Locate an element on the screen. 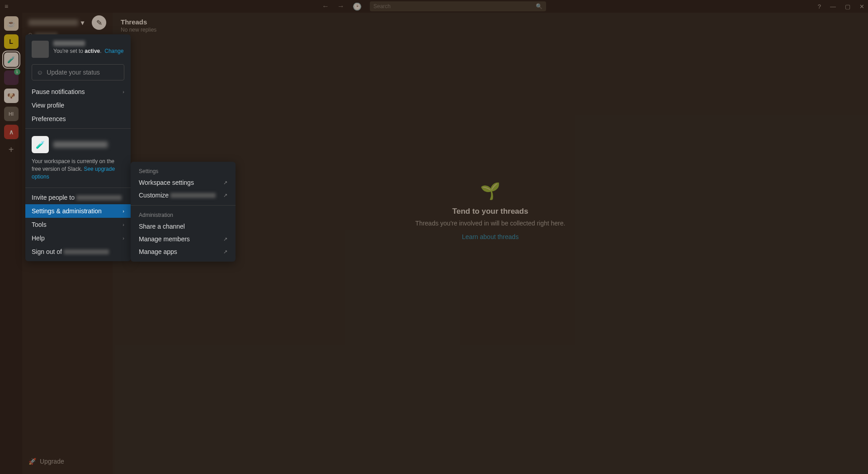 The height and width of the screenshot is (474, 868). workspace-item: 🐶 is located at coordinates (11, 96).